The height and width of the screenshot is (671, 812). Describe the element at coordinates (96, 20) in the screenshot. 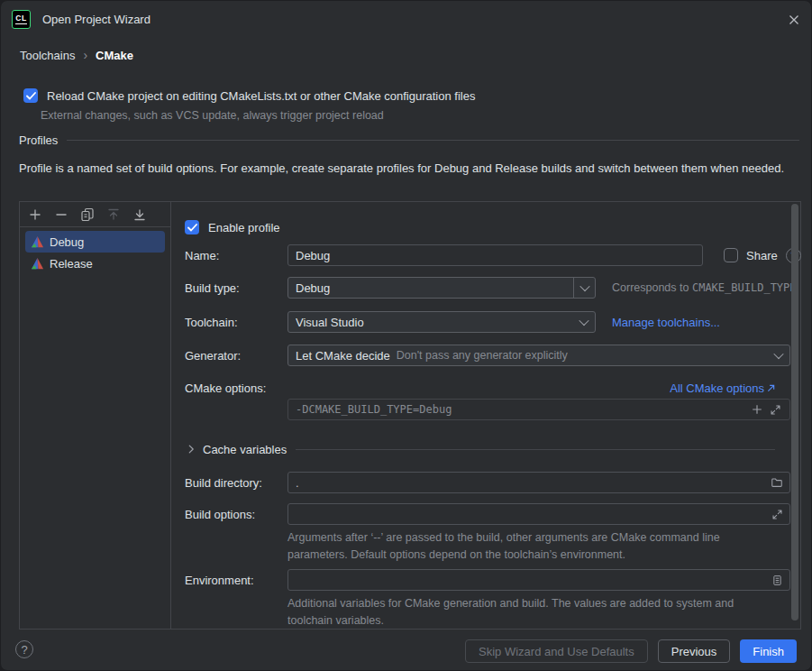

I see `window-title: Open Project Wizard` at that location.